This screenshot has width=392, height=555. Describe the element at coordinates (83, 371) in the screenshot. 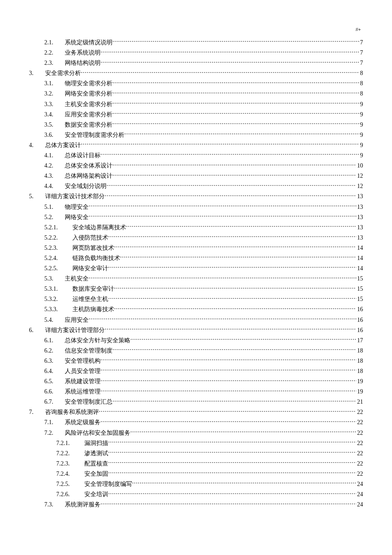

I see `toc-title: 人员安全管理` at that location.